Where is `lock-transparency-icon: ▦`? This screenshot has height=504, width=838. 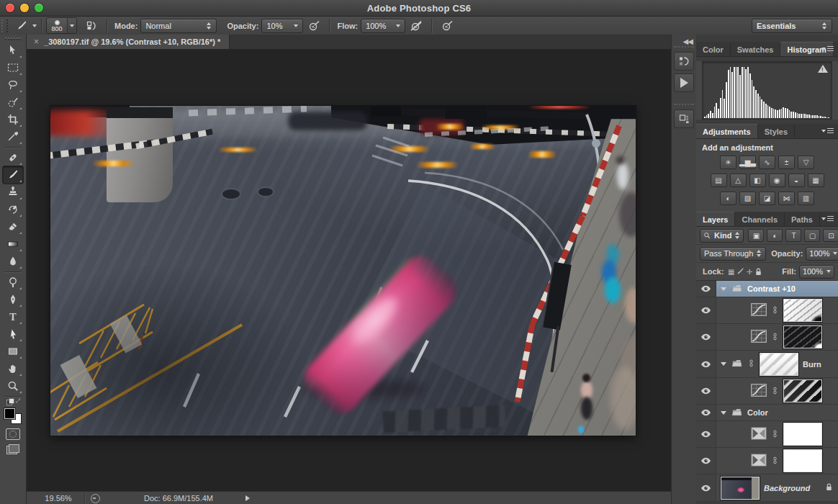
lock-transparency-icon: ▦ is located at coordinates (731, 271).